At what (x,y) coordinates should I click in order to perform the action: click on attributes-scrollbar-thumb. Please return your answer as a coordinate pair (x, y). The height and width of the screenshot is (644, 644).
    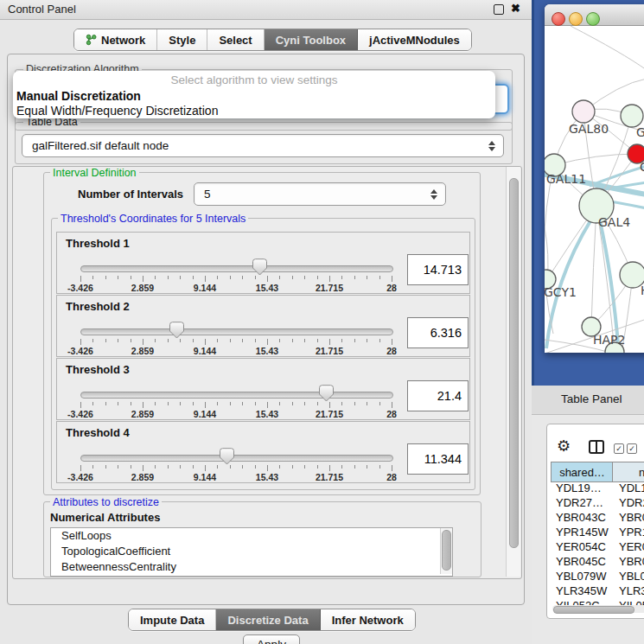
    Looking at the image, I should click on (446, 550).